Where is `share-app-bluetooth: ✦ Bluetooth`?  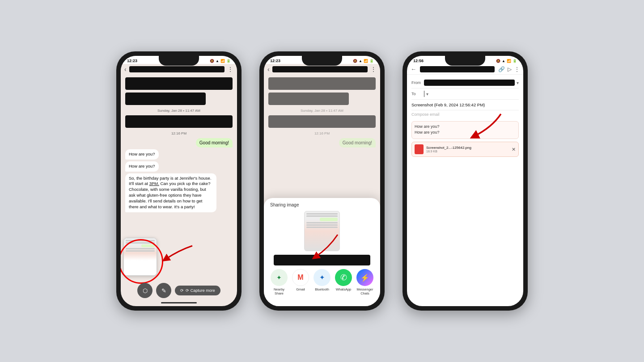 share-app-bluetooth: ✦ Bluetooth is located at coordinates (322, 280).